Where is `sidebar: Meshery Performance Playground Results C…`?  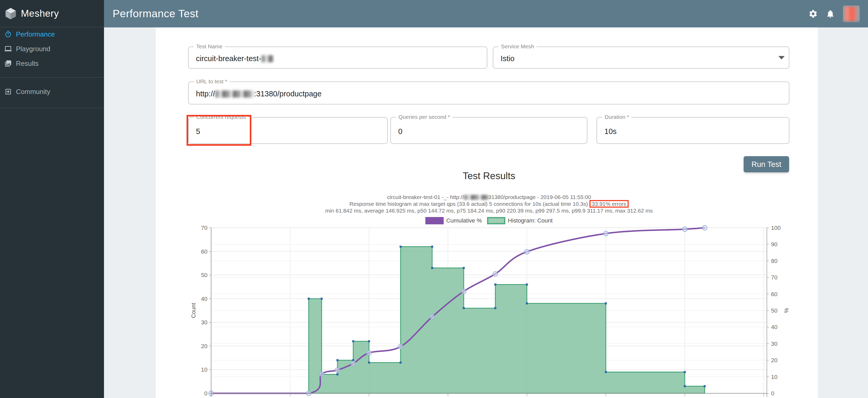 sidebar: Meshery Performance Playground Results C… is located at coordinates (52, 199).